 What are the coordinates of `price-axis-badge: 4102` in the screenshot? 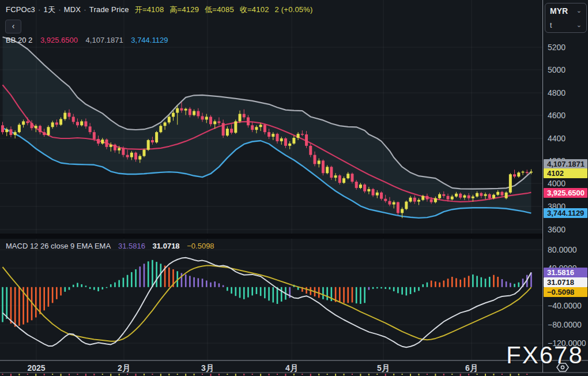 It's located at (566, 173).